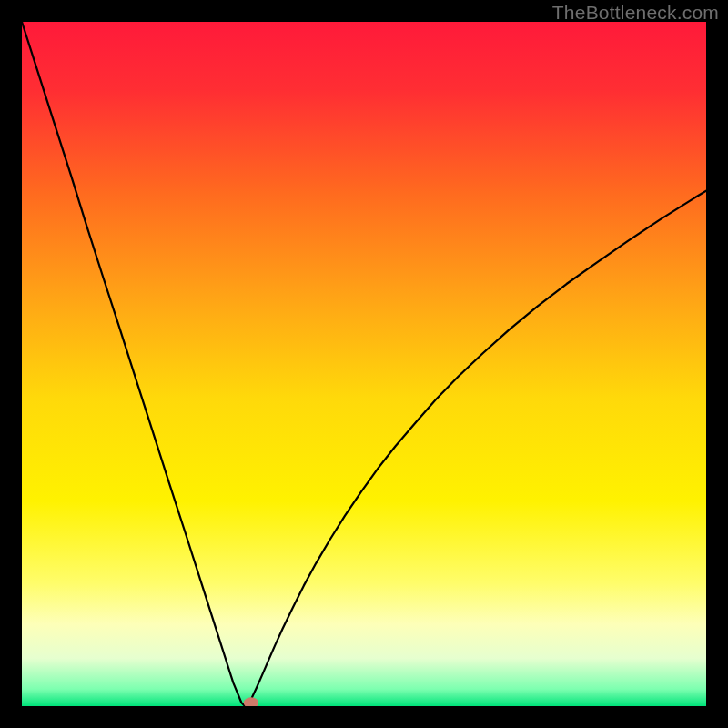  Describe the element at coordinates (635, 13) in the screenshot. I see `watermark-text: TheBottleneck.com` at that location.